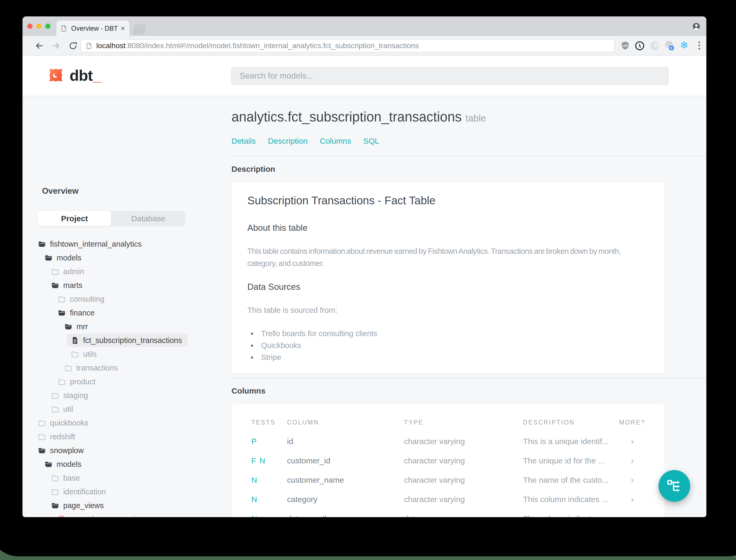 This screenshot has width=736, height=560. Describe the element at coordinates (127, 354) in the screenshot. I see `tree-item-utils: utils` at that location.